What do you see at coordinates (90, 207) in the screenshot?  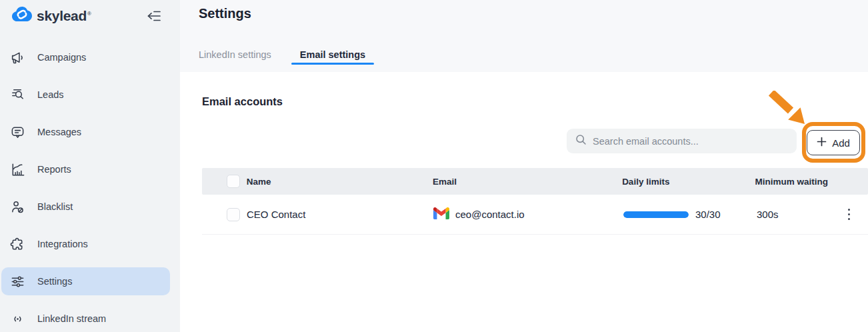 I see `sidebar-item-blacklist: Blacklist` at bounding box center [90, 207].